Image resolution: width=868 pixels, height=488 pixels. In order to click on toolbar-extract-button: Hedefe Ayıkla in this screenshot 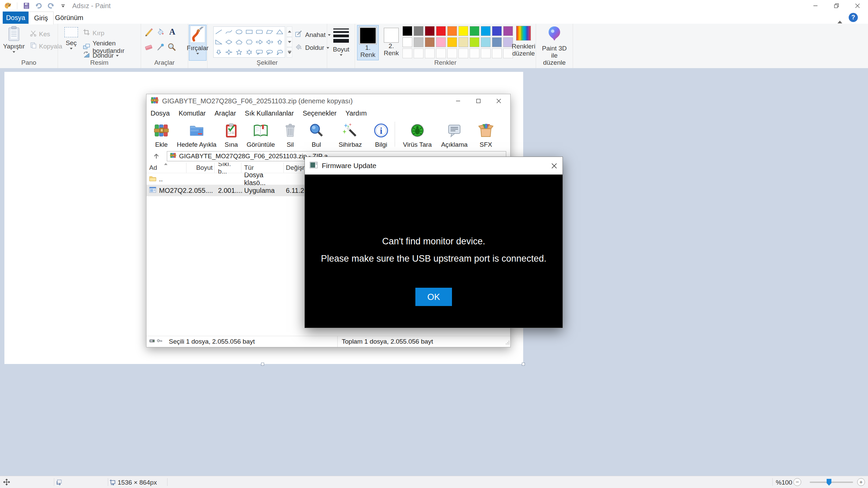, I will do `click(197, 134)`.